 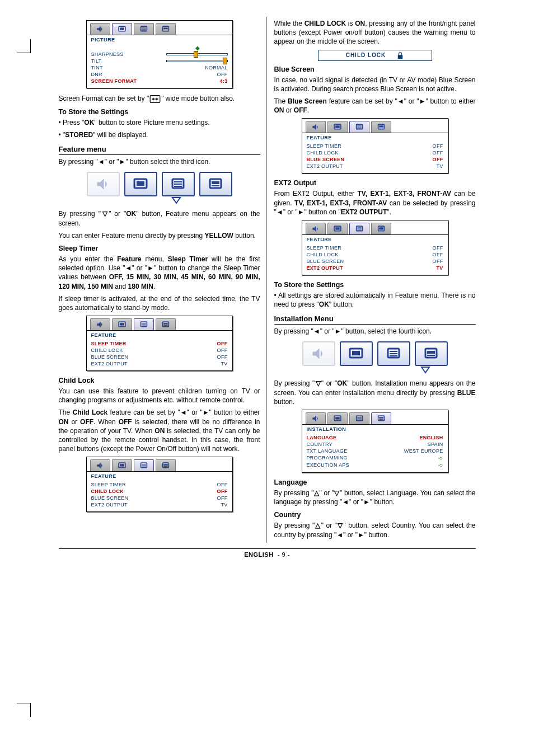 I want to click on feature-press-ok: By pressing "▽" or "OK" button, Feature …, so click(x=160, y=218).